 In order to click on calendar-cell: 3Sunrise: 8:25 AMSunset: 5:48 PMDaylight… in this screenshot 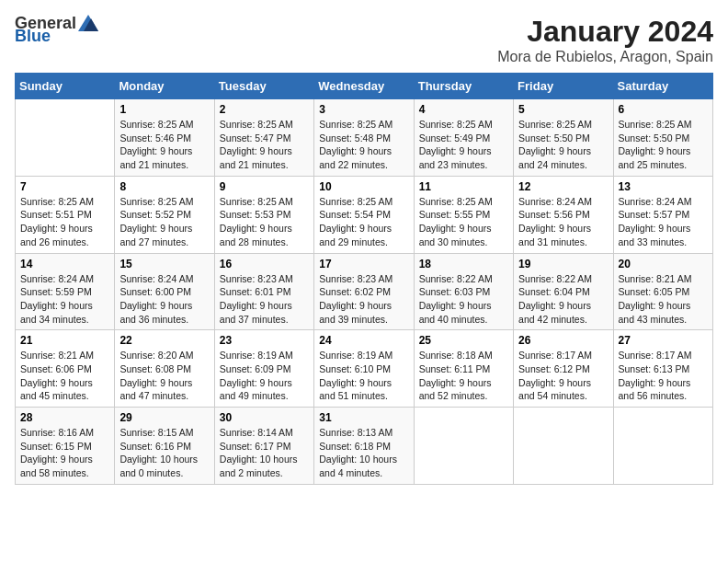, I will do `click(364, 138)`.